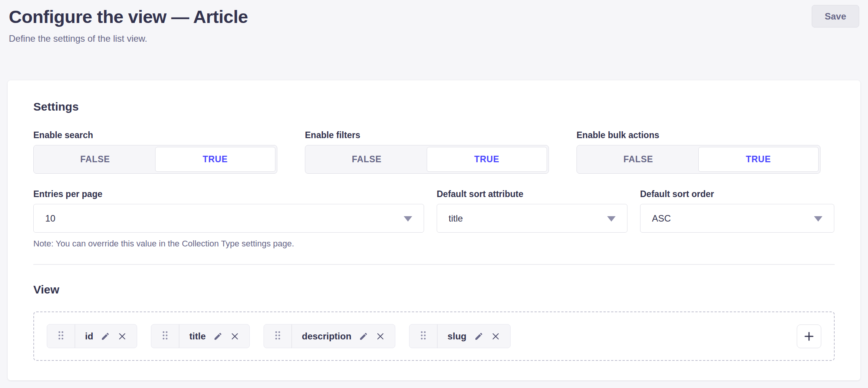  Describe the element at coordinates (456, 218) in the screenshot. I see `select-value: title` at that location.